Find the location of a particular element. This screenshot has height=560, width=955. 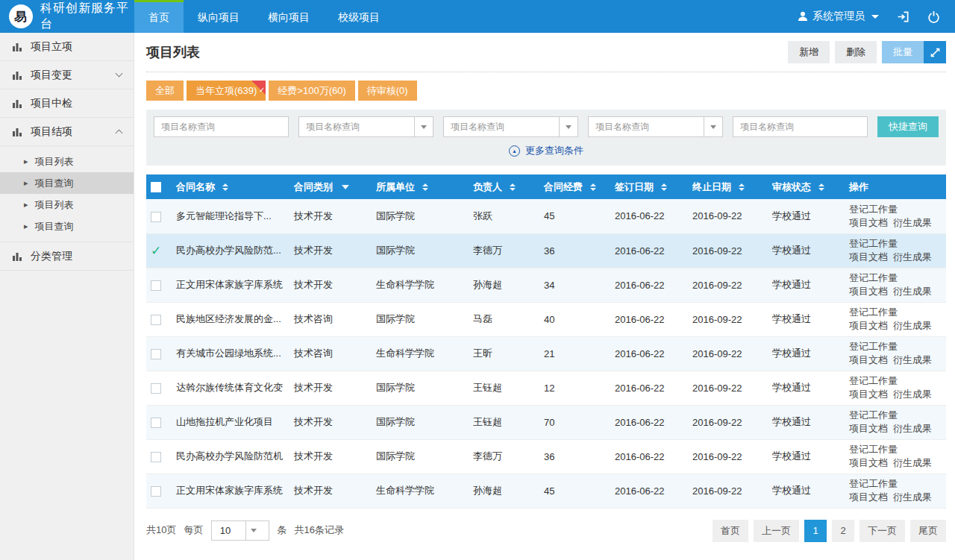

page-button: 尾页 is located at coordinates (928, 531).